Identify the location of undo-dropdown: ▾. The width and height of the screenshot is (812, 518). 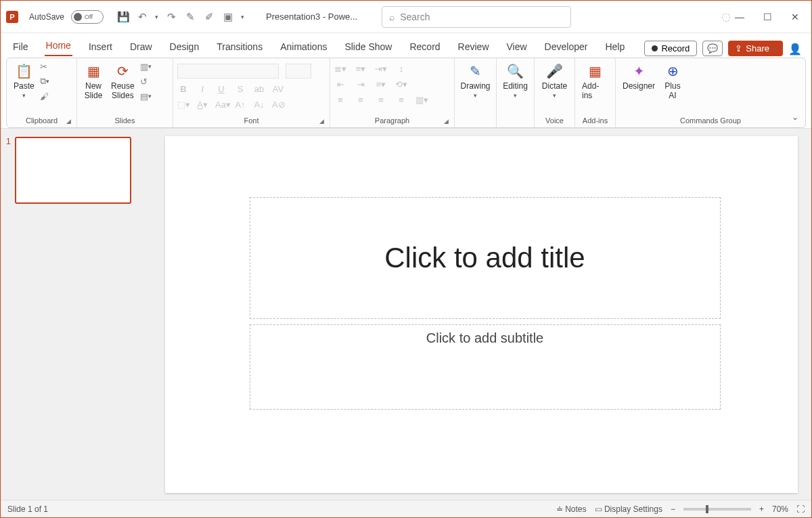
(157, 17).